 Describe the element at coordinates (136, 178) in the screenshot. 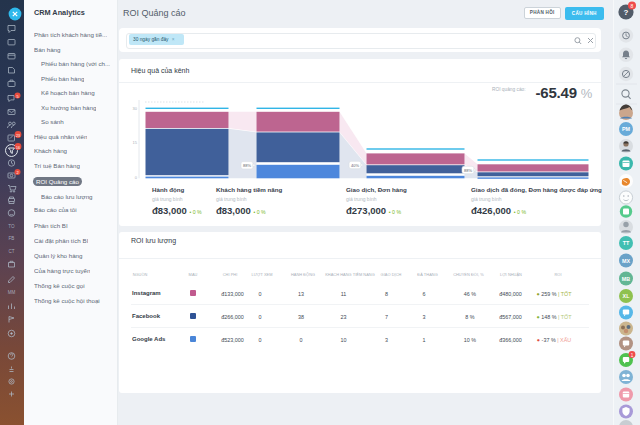

I see `svg-text: 0` at that location.